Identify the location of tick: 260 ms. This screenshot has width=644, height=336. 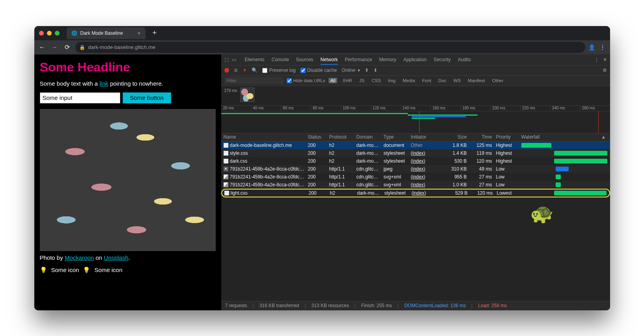
(595, 108).